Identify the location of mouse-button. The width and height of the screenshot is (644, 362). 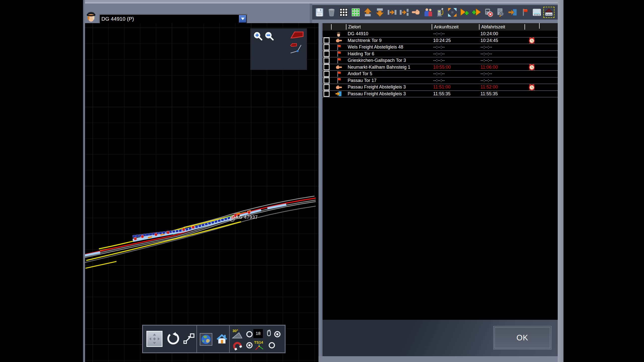
(269, 333).